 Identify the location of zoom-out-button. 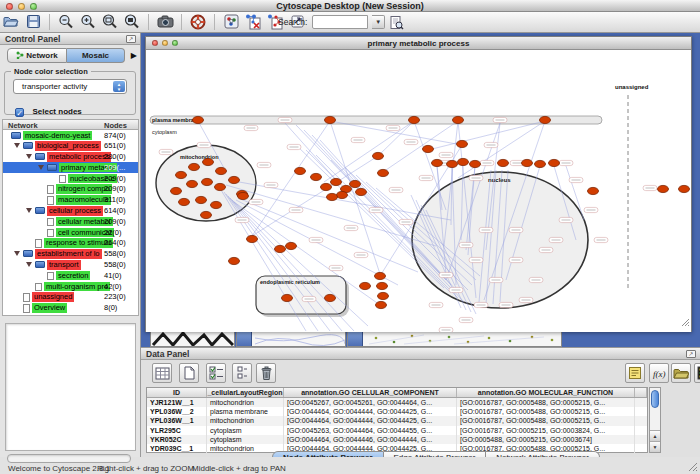
(66, 22).